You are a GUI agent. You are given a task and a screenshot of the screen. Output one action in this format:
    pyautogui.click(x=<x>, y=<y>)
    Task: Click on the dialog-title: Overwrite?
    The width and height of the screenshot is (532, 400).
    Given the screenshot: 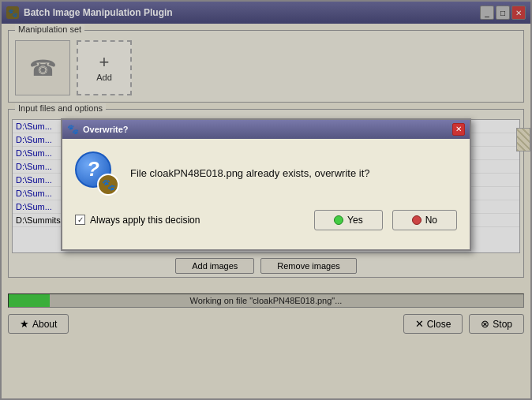 What is the action you would take?
    pyautogui.click(x=106, y=129)
    